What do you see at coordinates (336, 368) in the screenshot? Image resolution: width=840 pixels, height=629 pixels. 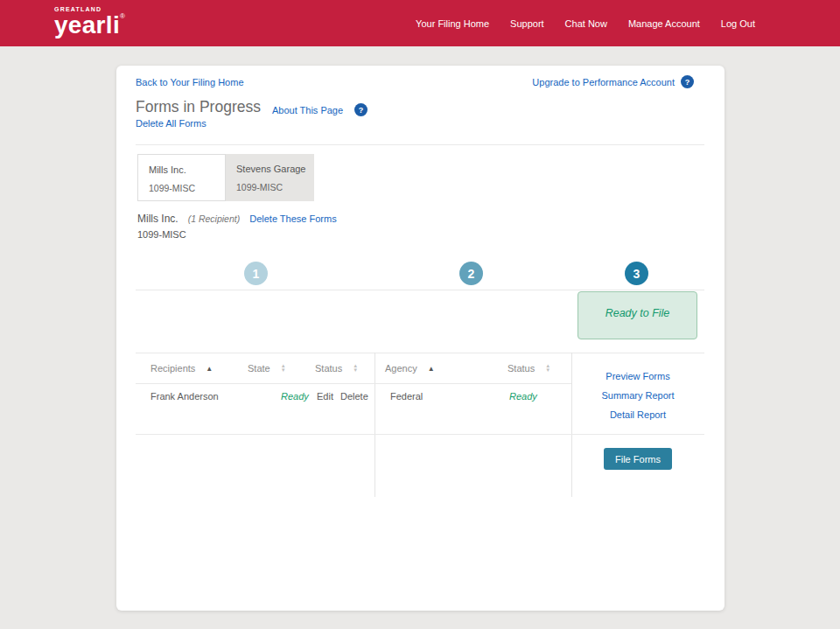 I see `column-header-status: Status ▲ ▼` at bounding box center [336, 368].